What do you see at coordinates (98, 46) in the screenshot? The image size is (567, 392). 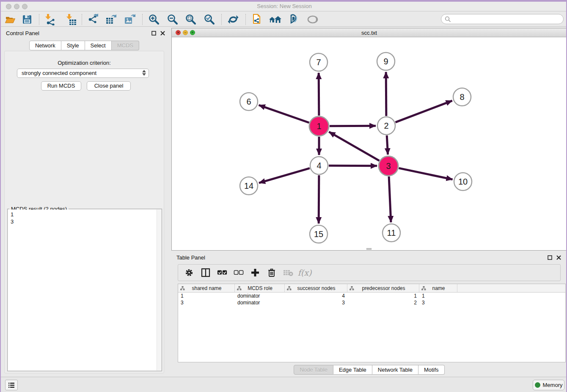 I see `tab-select: Select` at bounding box center [98, 46].